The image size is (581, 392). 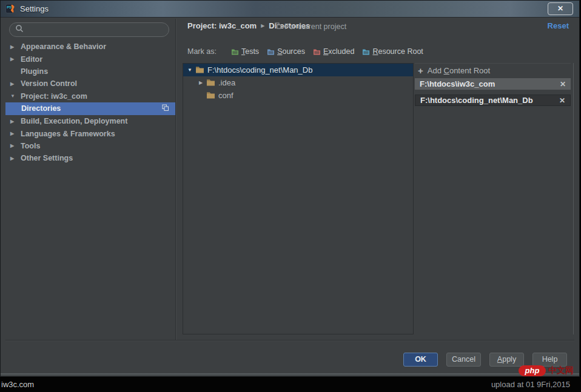 What do you see at coordinates (95, 30) in the screenshot?
I see `search-input` at bounding box center [95, 30].